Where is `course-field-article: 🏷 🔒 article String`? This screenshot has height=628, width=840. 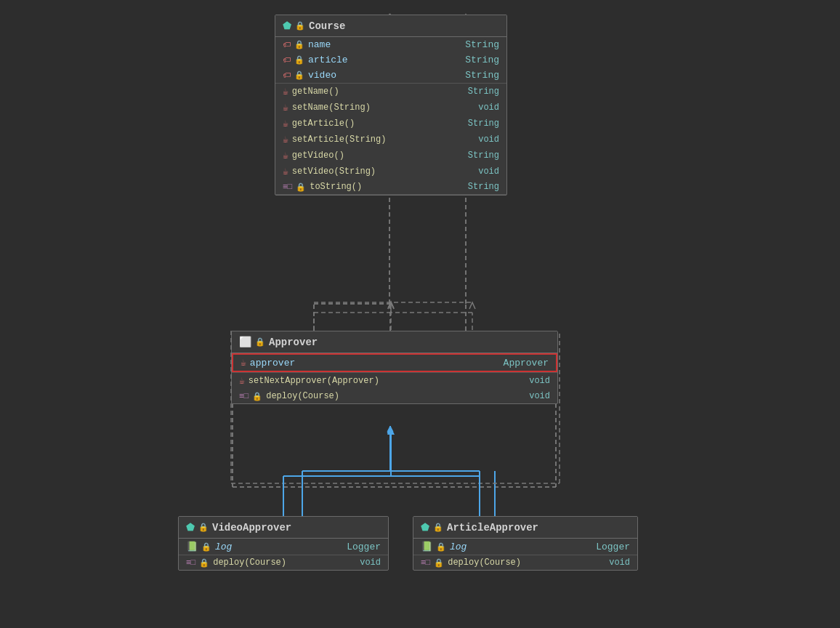
course-field-article: 🏷 🔒 article String is located at coordinates (391, 60).